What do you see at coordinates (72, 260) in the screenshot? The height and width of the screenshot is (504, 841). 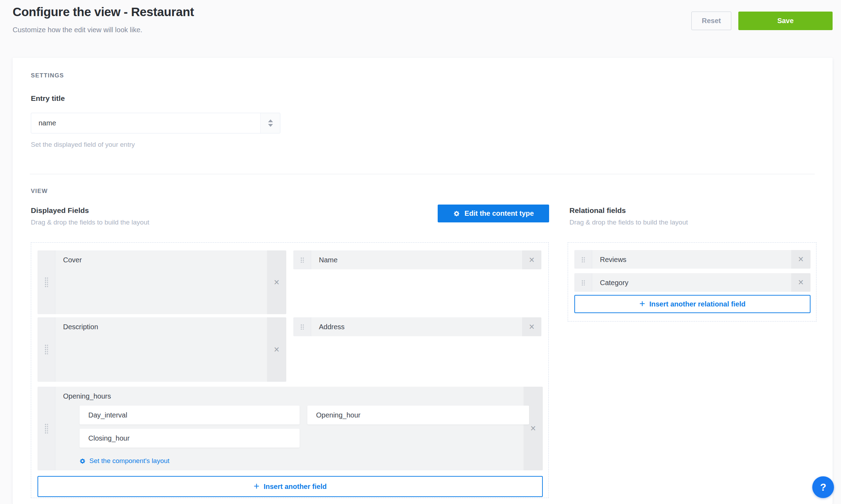 I see `field-label: Cover` at bounding box center [72, 260].